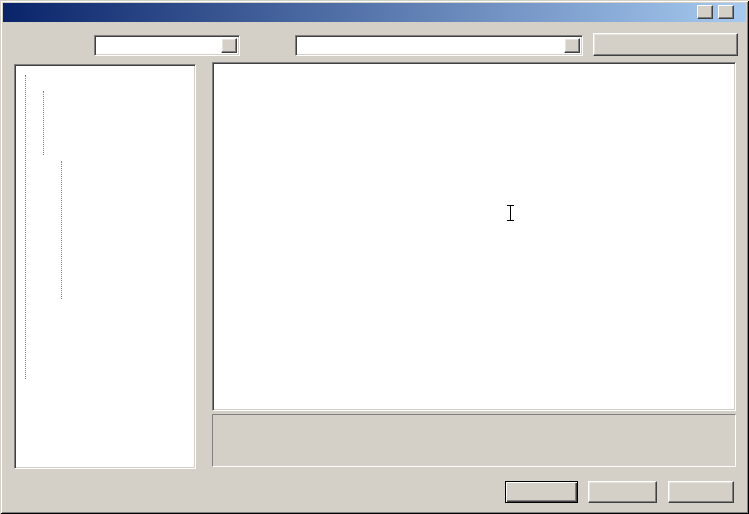 This screenshot has width=749, height=514. Describe the element at coordinates (374, 12) in the screenshot. I see `window-titlebar` at that location.